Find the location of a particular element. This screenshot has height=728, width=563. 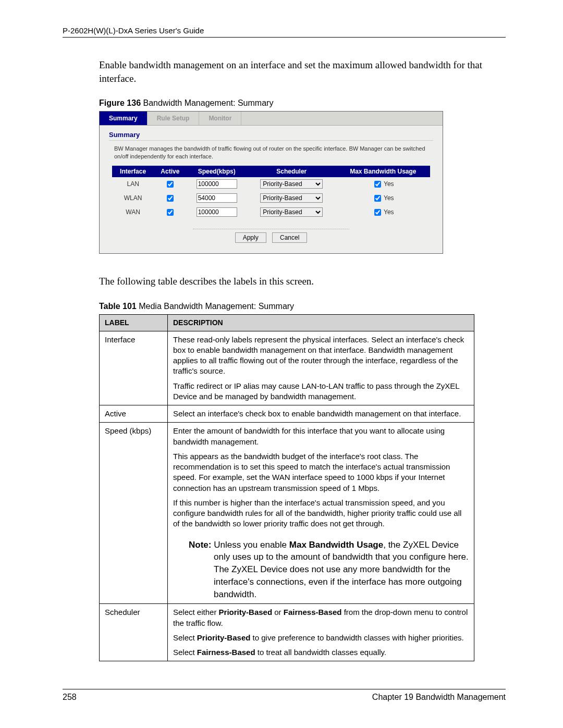

tab-monitor: Monitor is located at coordinates (220, 118).